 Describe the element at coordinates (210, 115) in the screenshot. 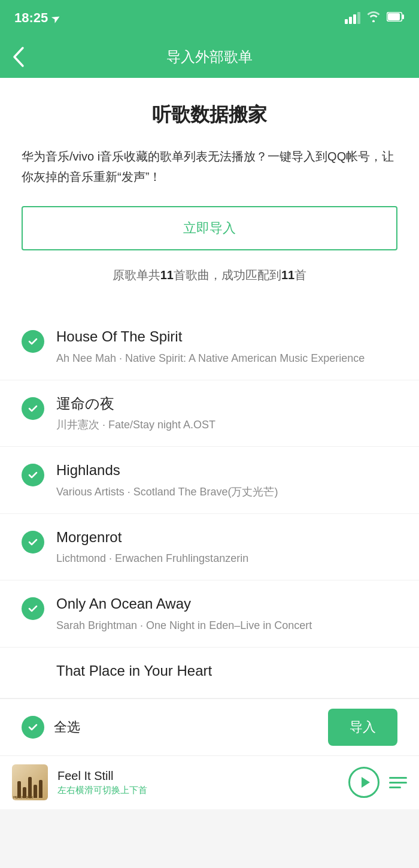

I see `page-title: 听歌数据搬家` at that location.